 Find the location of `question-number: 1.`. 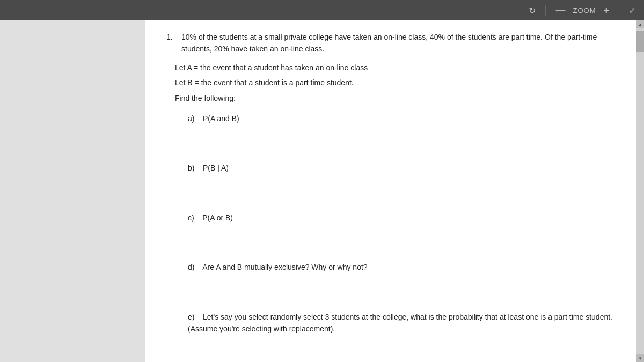

question-number: 1. is located at coordinates (172, 43).